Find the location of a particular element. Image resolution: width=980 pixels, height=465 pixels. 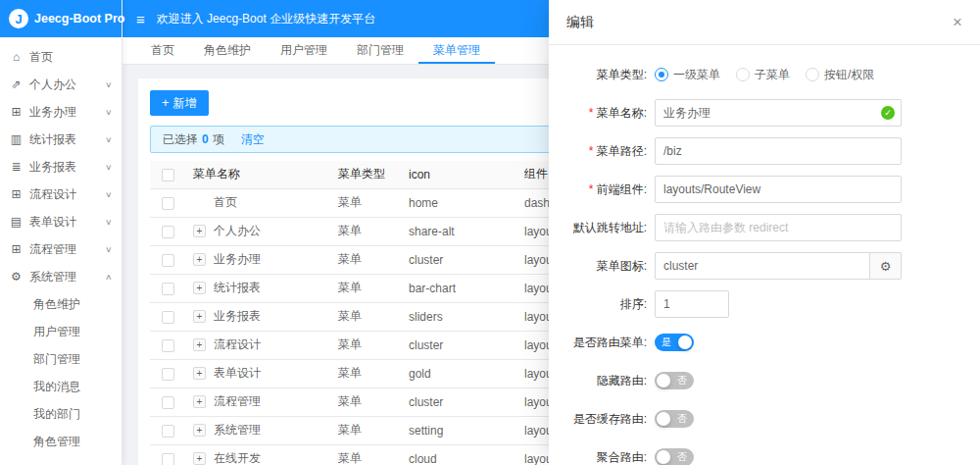

sidebar-menu: ⌂ 首页 ⇗ 个人办公 ⊞ 业务办理 ▥ 统 is located at coordinates (61, 164).